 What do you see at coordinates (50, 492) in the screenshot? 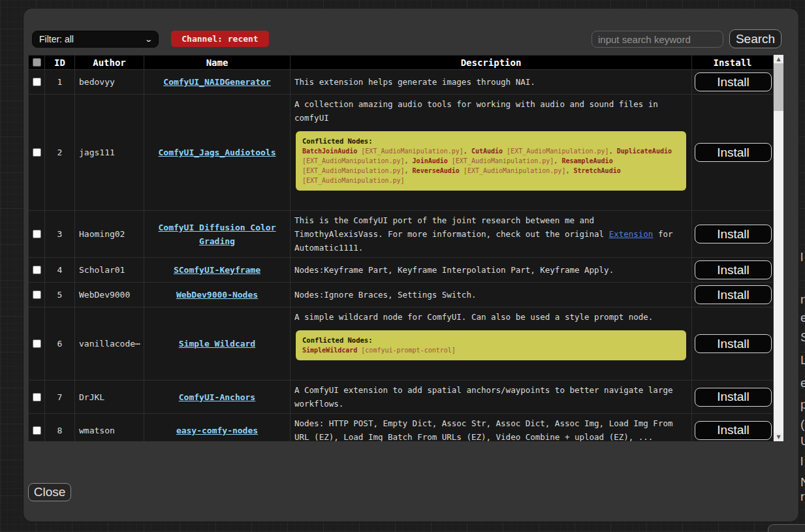
I see `close-button: Close` at bounding box center [50, 492].